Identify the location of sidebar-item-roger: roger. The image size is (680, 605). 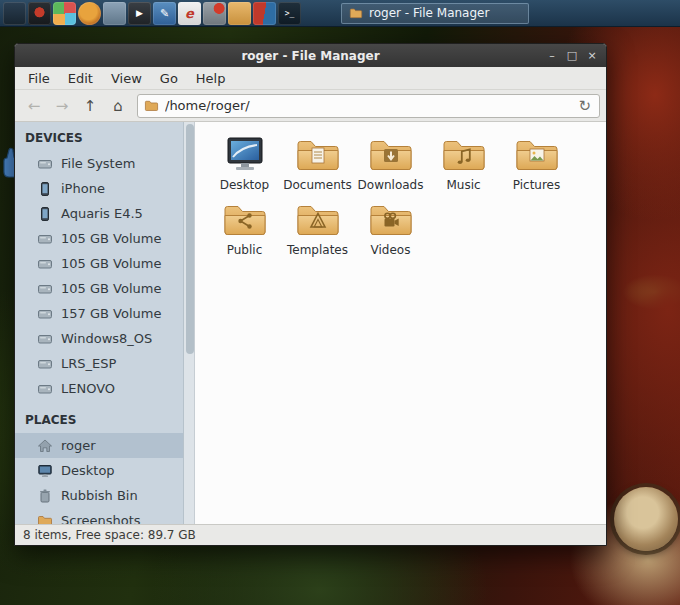
(99, 446).